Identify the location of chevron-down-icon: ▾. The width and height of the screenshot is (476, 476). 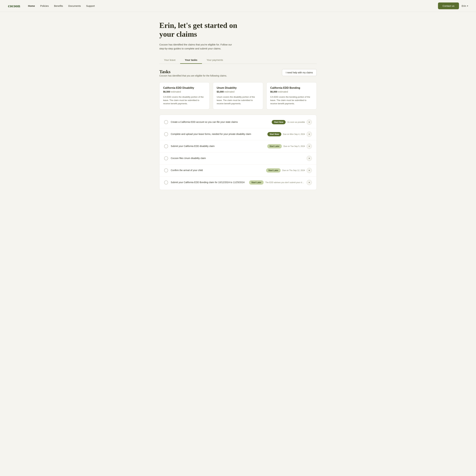
(468, 6).